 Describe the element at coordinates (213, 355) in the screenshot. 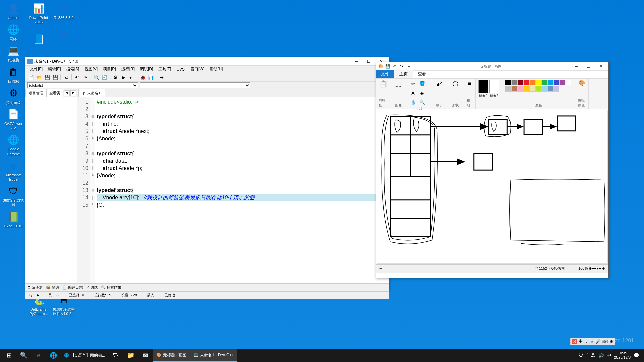

I see `taskbar-app-devcpp: 💻未命名1 - Dev-C++` at that location.